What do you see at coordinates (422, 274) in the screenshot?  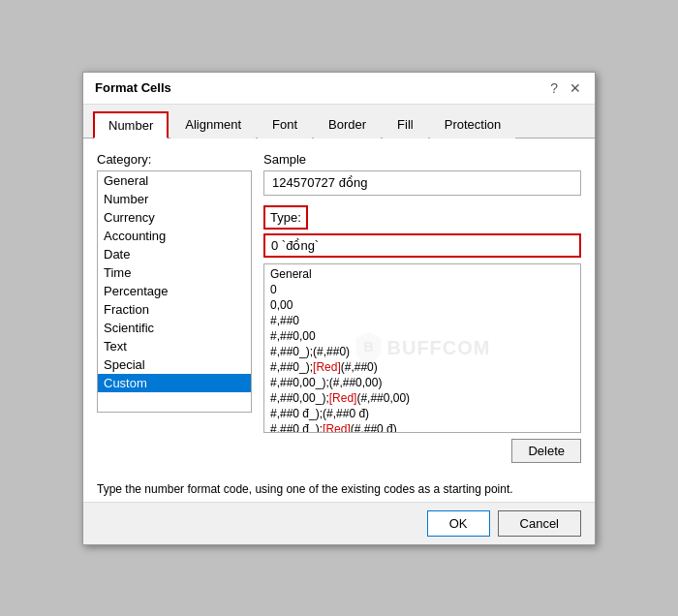 I see `format-item-general: General` at bounding box center [422, 274].